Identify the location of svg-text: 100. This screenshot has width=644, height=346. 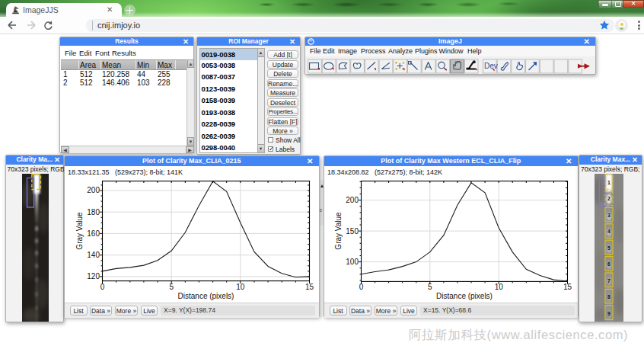
(352, 262).